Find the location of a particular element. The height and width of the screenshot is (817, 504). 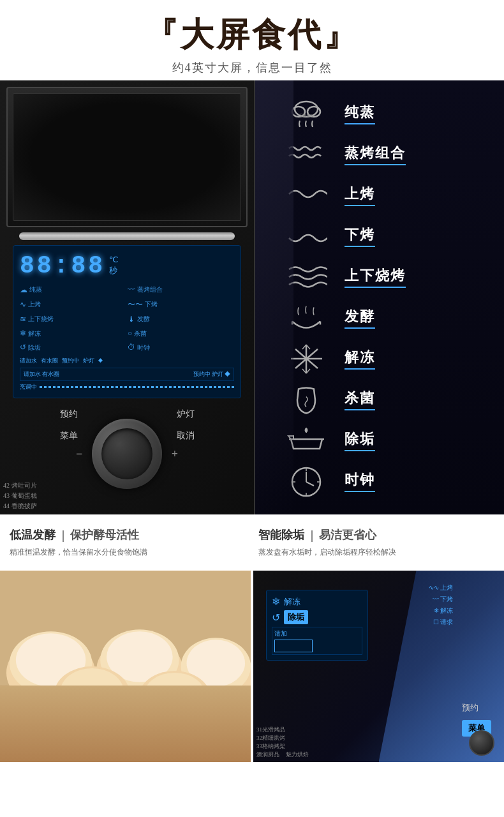

panel-reserve-btn: 预约 is located at coordinates (477, 708).